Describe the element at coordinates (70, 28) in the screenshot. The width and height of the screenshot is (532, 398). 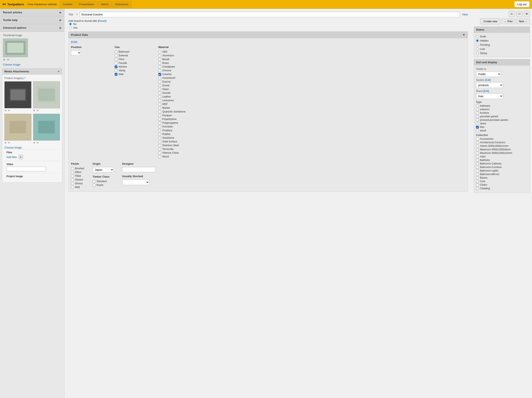
I see `brand-thumb-yes-radio` at that location.